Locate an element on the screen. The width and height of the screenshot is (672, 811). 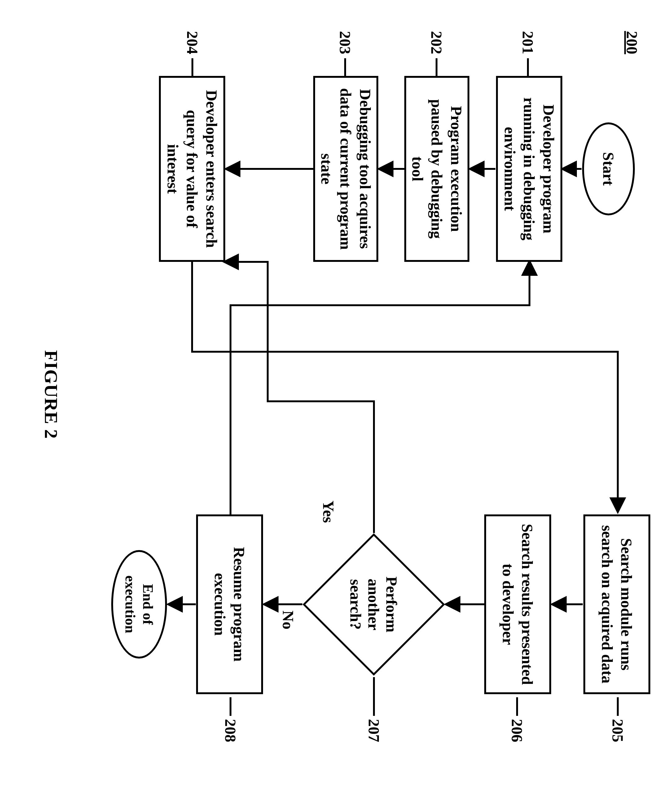
num-204: 204 is located at coordinates (192, 42).